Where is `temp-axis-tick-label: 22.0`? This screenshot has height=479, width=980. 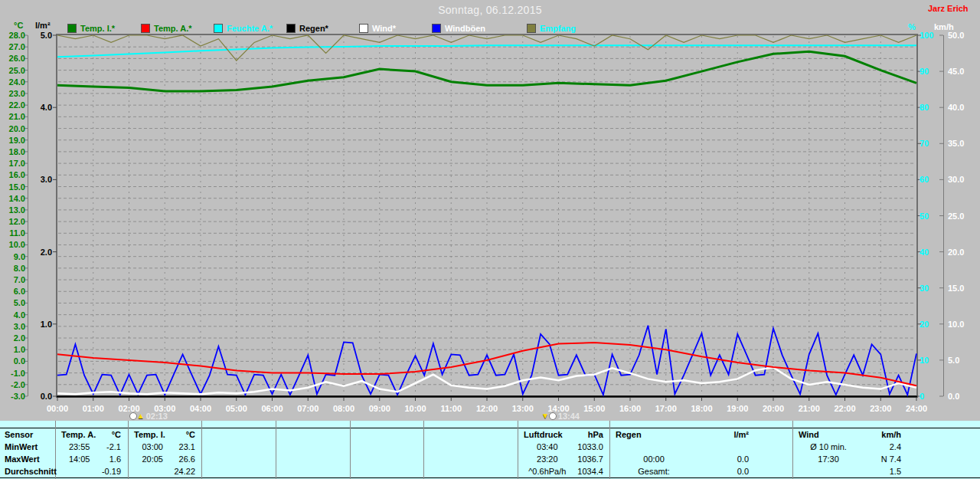 temp-axis-tick-label: 22.0 is located at coordinates (14, 105).